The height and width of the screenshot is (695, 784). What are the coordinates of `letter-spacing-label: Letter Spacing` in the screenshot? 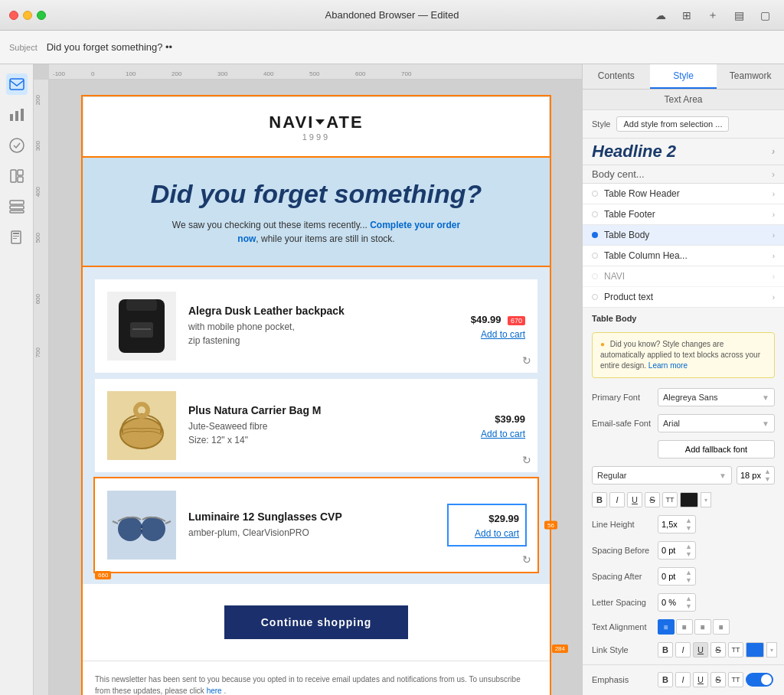 It's located at (622, 602).